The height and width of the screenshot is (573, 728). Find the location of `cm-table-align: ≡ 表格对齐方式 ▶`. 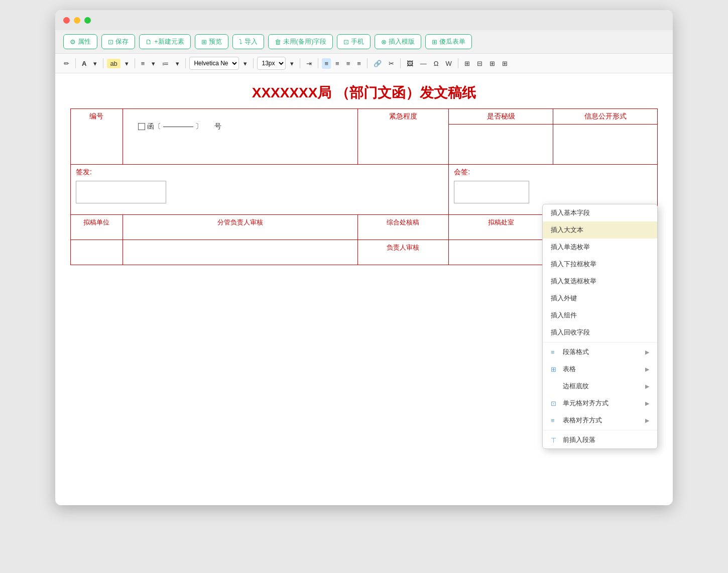

cm-table-align: ≡ 表格对齐方式 ▶ is located at coordinates (600, 420).